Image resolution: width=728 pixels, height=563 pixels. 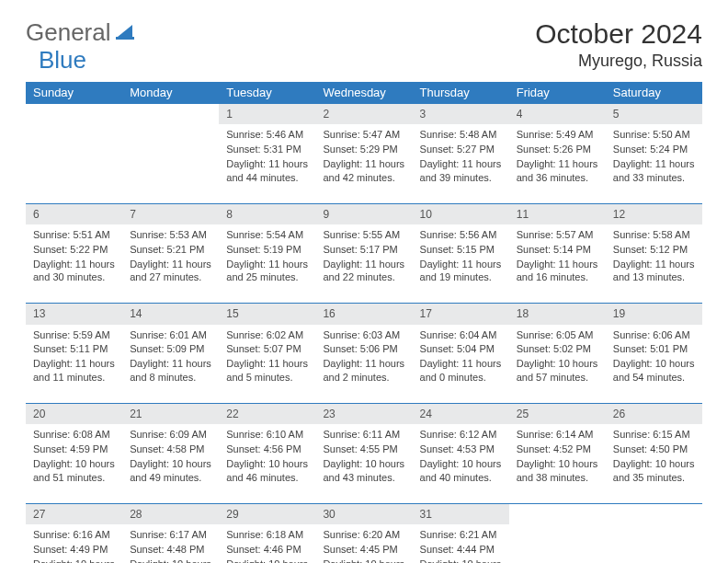 What do you see at coordinates (654, 250) in the screenshot?
I see `sunset-line: Sunset: 5:12 PM` at bounding box center [654, 250].